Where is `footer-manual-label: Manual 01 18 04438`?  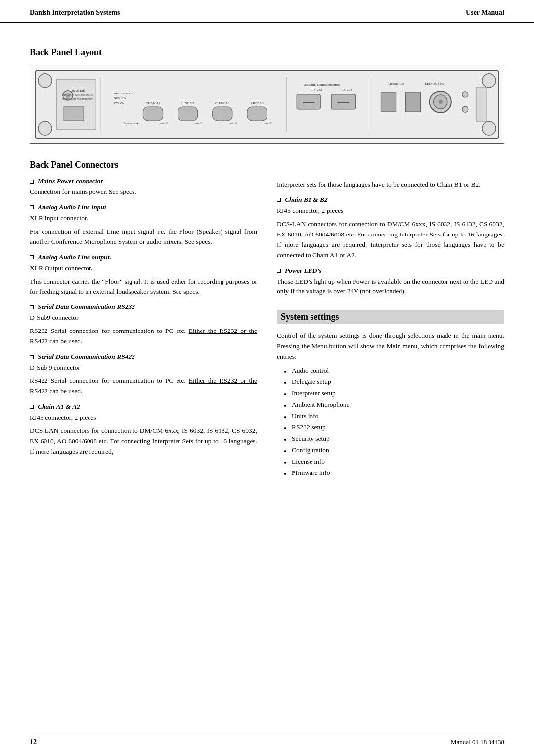 footer-manual-label: Manual 01 18 04438 is located at coordinates (478, 742).